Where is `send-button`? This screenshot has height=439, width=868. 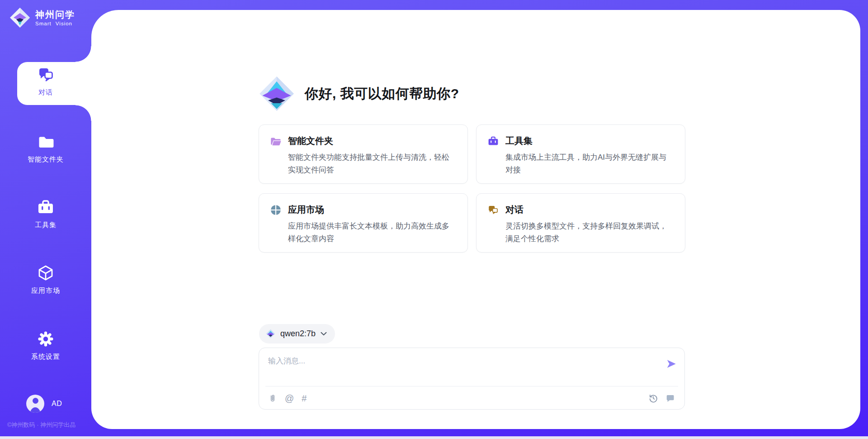 send-button is located at coordinates (671, 364).